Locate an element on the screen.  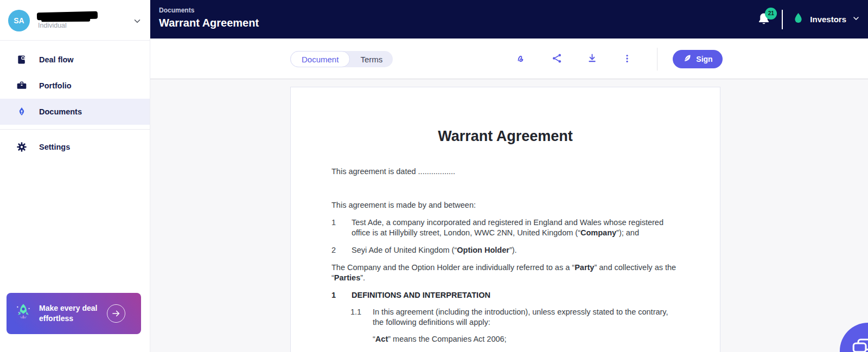
sidebar-item-documents: Documents is located at coordinates (75, 112).